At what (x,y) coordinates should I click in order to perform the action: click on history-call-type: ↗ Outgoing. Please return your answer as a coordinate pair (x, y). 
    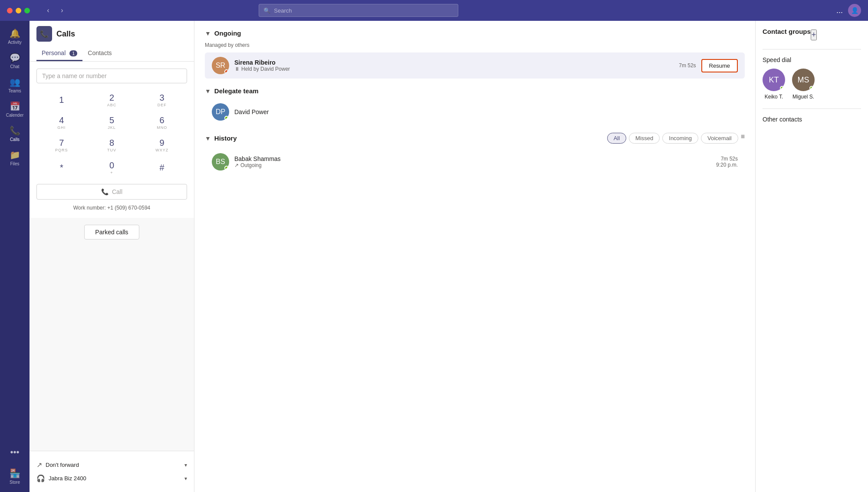
    Looking at the image, I should click on (473, 165).